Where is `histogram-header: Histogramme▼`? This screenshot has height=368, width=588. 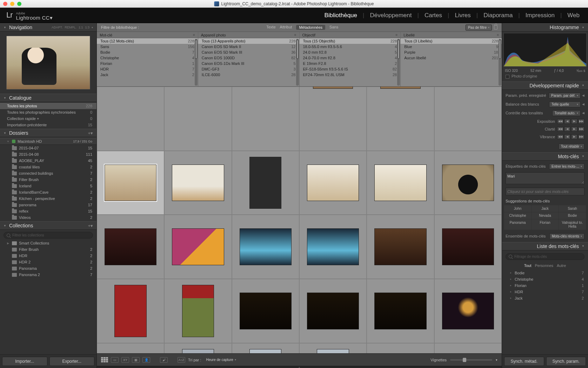 histogram-header: Histogramme▼ is located at coordinates (545, 27).